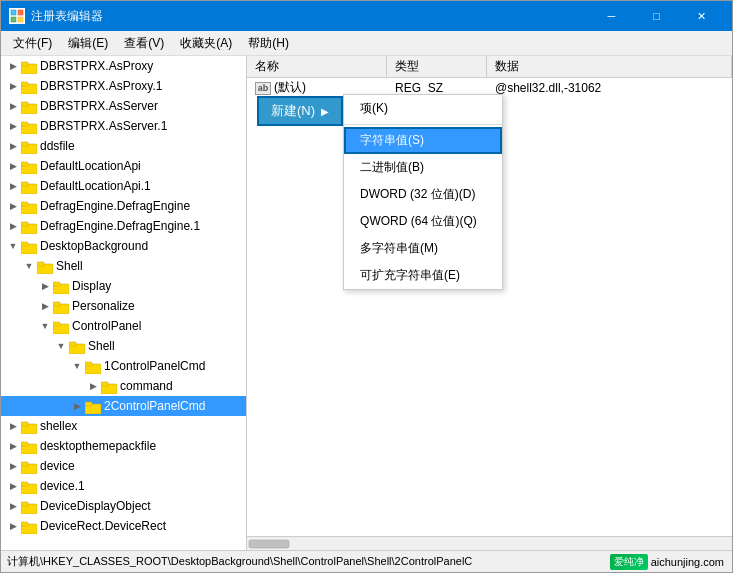 This screenshot has width=733, height=573. I want to click on app-icon, so click(17, 16).